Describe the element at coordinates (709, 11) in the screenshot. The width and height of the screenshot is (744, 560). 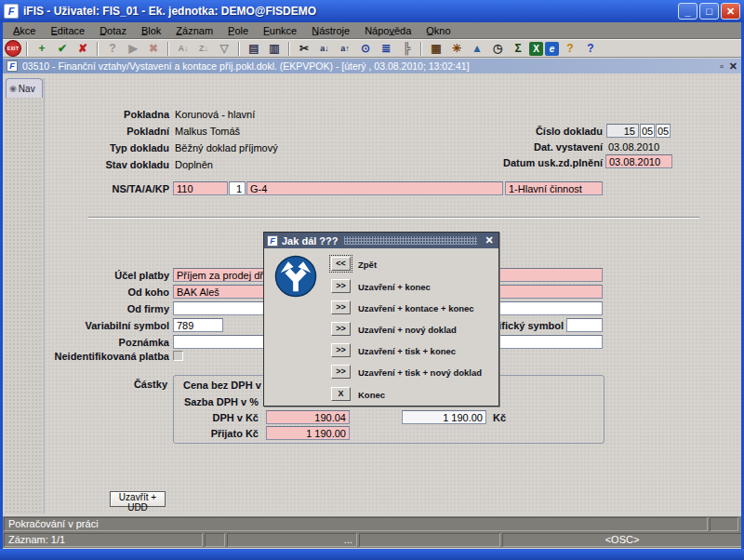
I see `maximize-button: □` at that location.